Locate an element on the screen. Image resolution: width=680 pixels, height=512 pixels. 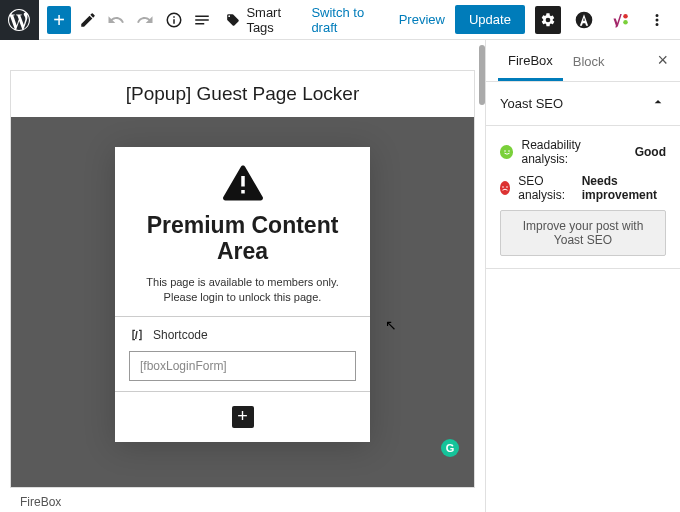
tab-block: Block is located at coordinates (589, 60).